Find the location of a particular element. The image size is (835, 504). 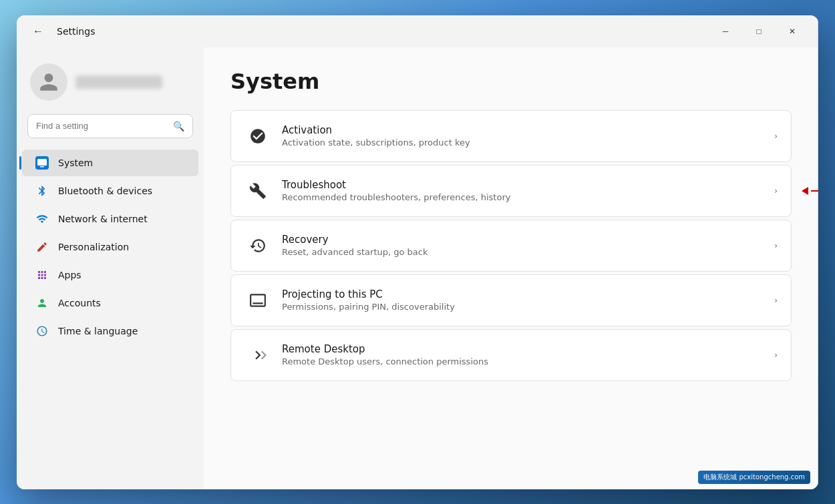

remote-desktop-icon is located at coordinates (258, 355).